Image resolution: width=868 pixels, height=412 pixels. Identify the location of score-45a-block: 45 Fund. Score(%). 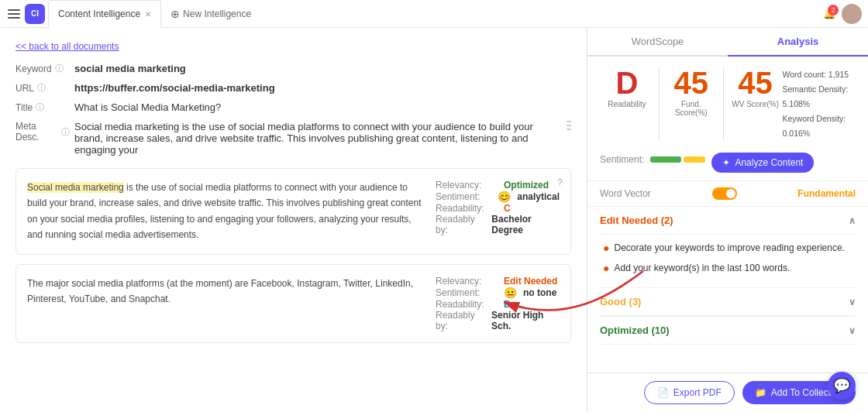
(691, 92).